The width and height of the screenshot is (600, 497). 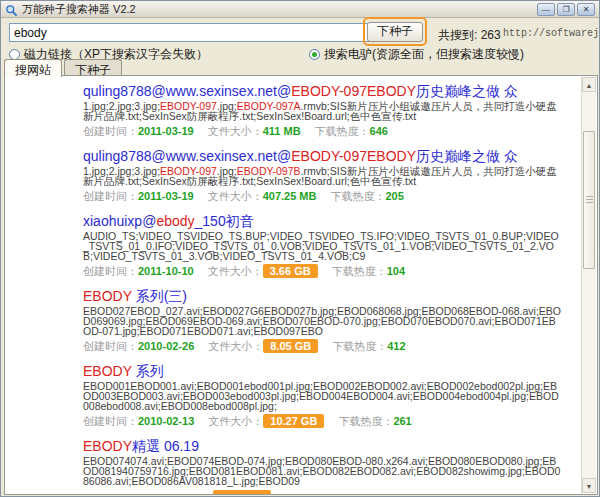 What do you see at coordinates (546, 10) in the screenshot?
I see `minimize-icon: —` at bounding box center [546, 10].